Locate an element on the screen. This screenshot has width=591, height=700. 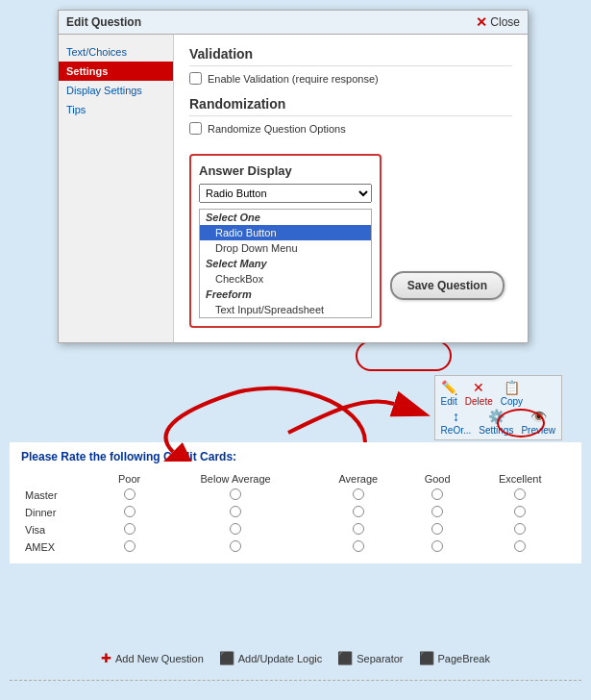
validation-label: Enable Validation (require response) is located at coordinates (293, 79).